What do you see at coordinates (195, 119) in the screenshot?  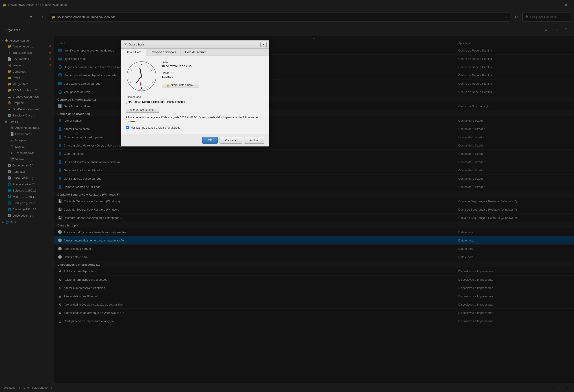 I see `dst-text: A Hora de verão começa em 27 de março de…` at bounding box center [195, 119].